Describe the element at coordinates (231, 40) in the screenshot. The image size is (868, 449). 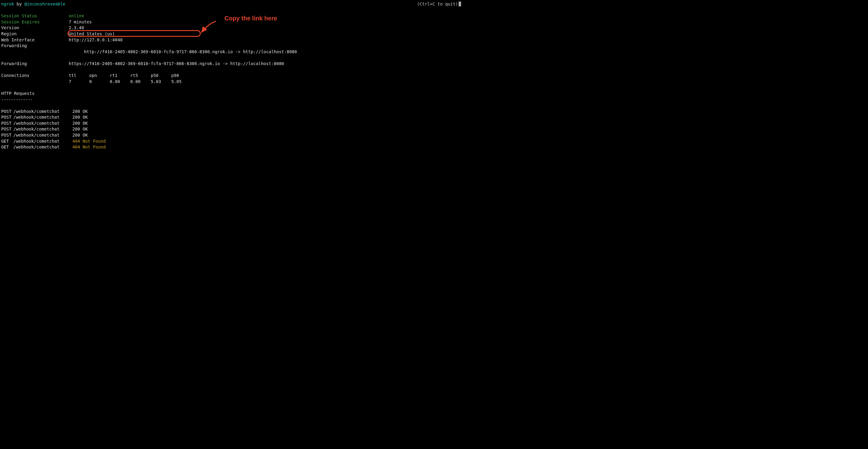
I see `web-interface-row: Web Interface http://127.0.0.1:4040` at that location.